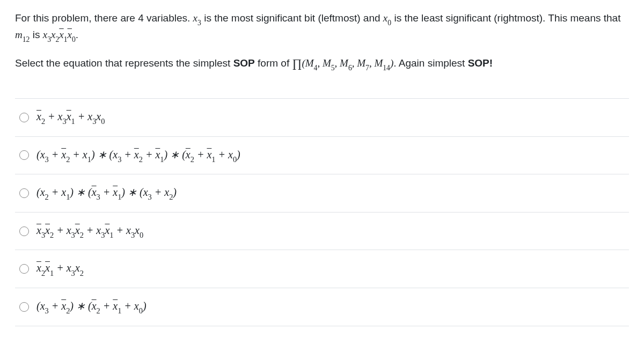 The image size is (644, 344). I want to click on option-4: x3x2 + x3x2 + x3x1 + x3x0, so click(322, 232).